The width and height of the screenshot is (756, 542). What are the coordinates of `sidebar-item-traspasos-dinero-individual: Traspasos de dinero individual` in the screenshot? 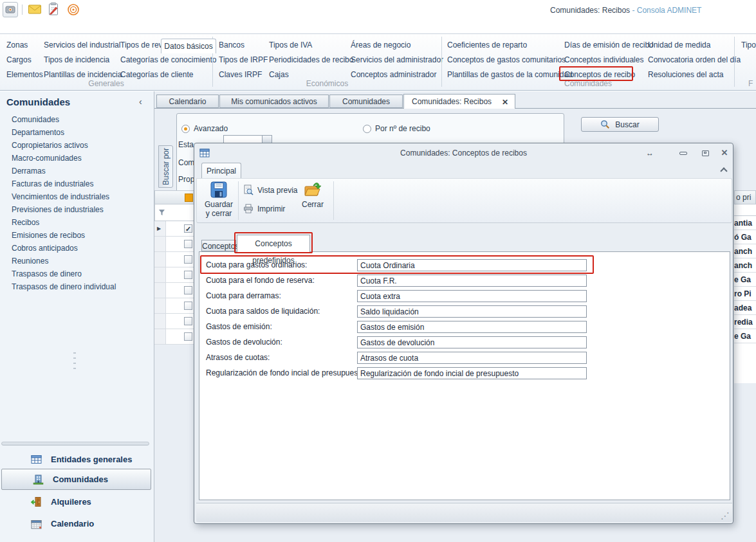 It's located at (64, 287).